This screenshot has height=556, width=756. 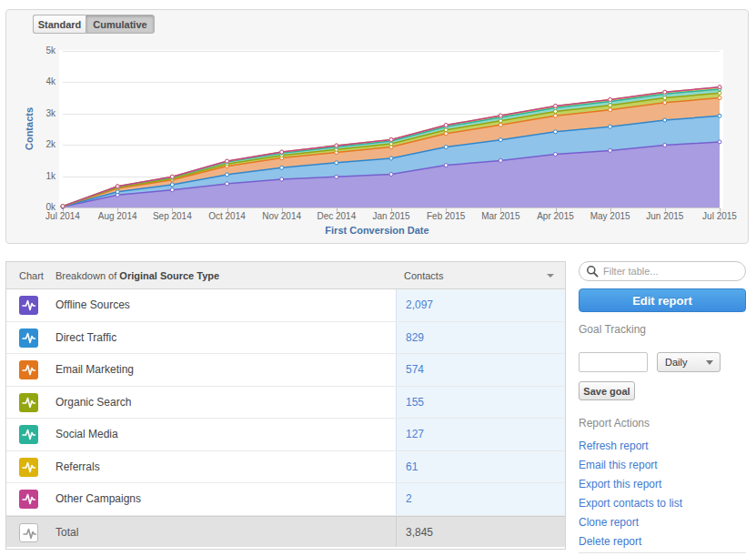 I want to click on y-tick-label: 5k, so click(x=45, y=51).